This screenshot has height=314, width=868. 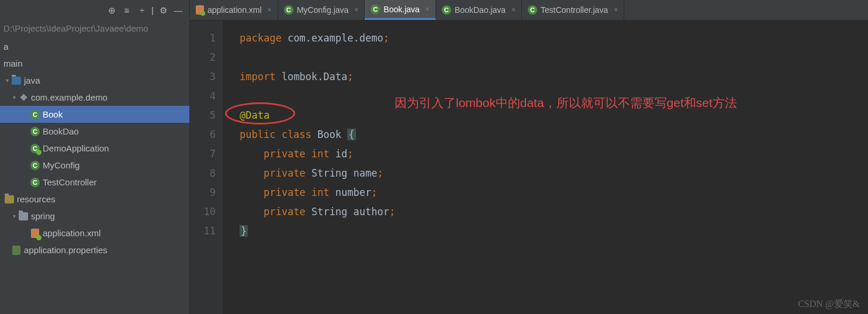 What do you see at coordinates (95, 63) in the screenshot?
I see `list-item: main` at bounding box center [95, 63].